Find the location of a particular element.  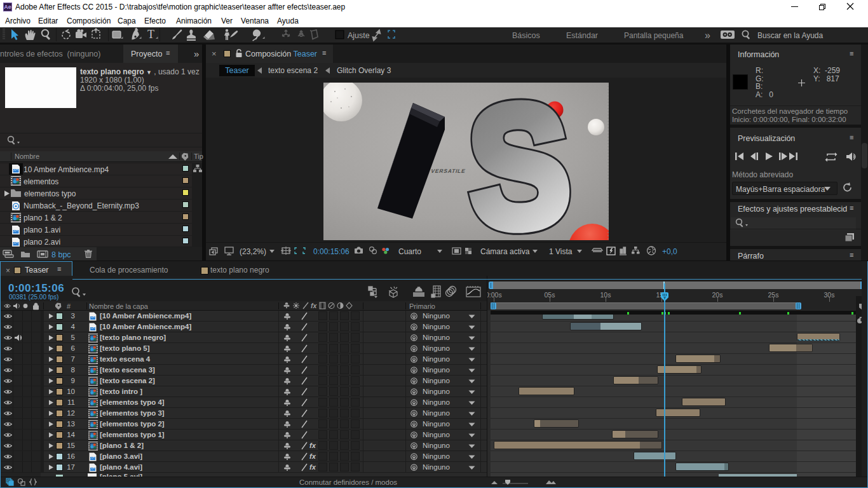

svg-text: Cuarto is located at coordinates (410, 252).